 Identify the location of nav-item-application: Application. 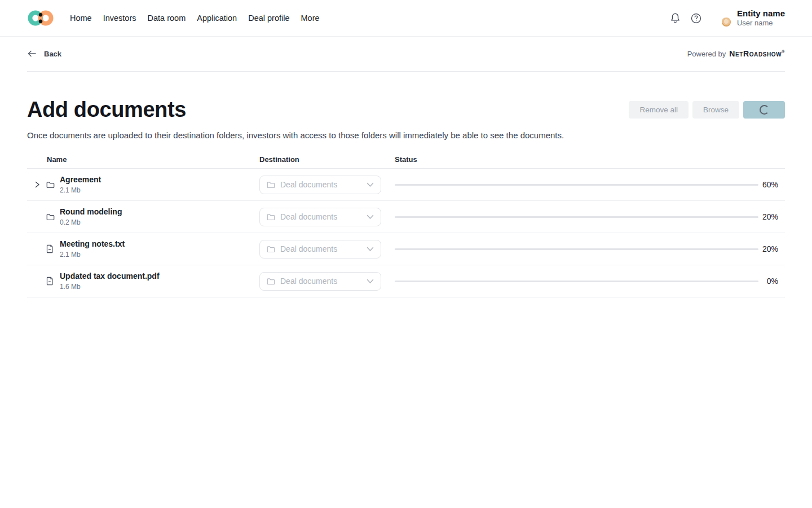
(217, 18).